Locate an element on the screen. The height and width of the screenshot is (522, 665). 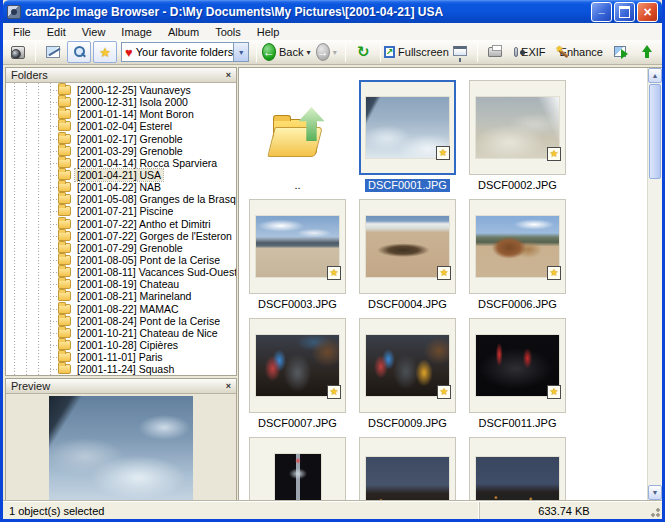
folder-tree-item: [2001-08-11] Vacances Sud-Ouest is located at coordinates (121, 272).